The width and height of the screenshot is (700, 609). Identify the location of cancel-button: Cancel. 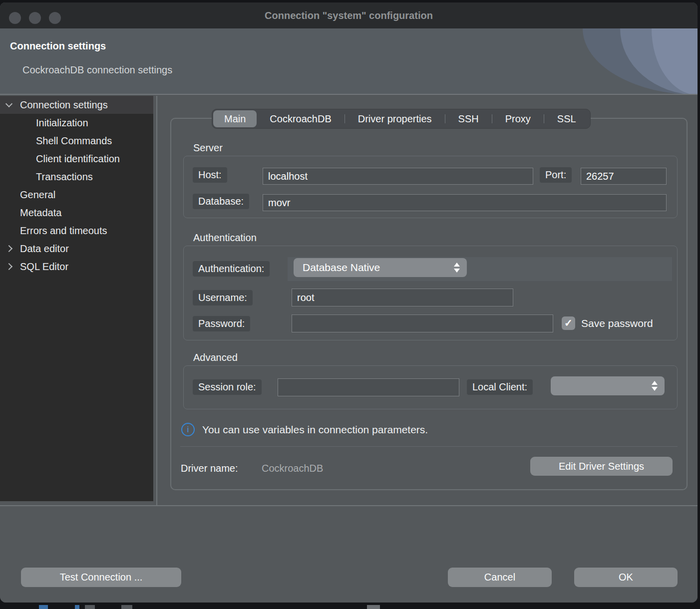
(500, 577).